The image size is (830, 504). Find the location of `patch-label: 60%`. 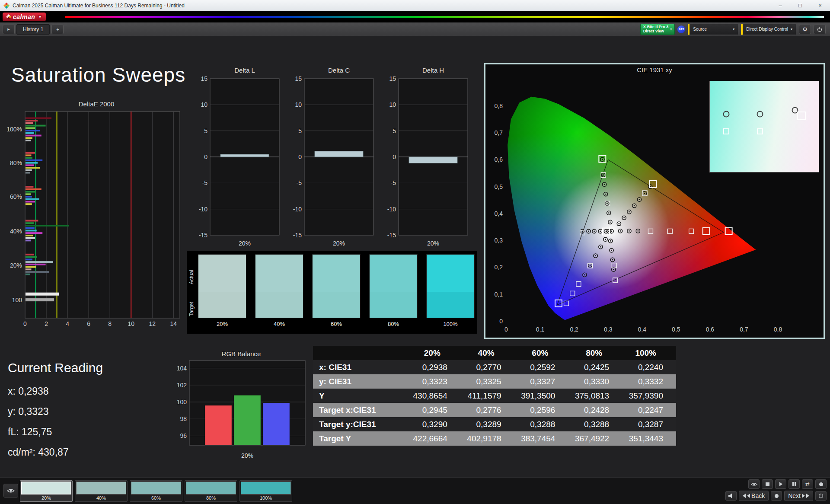

patch-label: 60% is located at coordinates (336, 324).